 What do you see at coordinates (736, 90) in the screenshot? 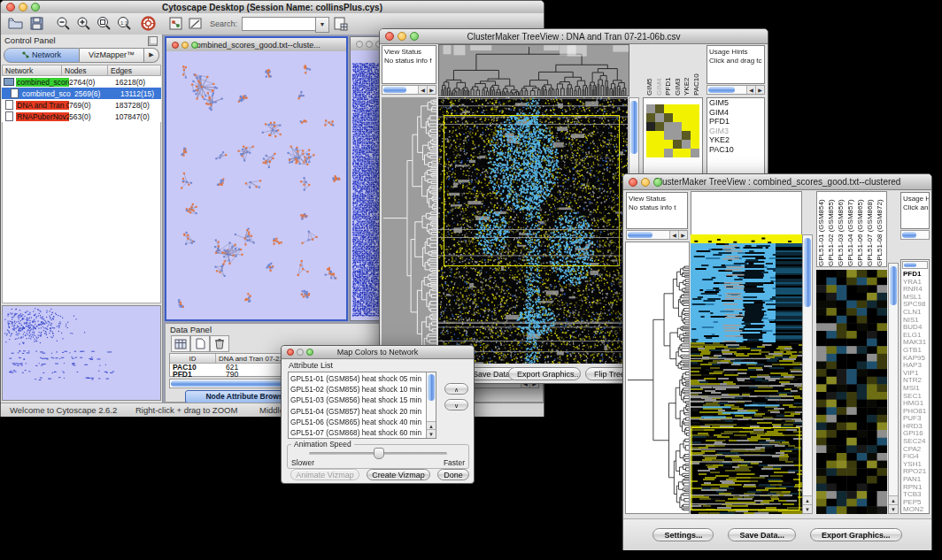
I see `tv1-usage-scrollbar: ◀ ▶` at bounding box center [736, 90].